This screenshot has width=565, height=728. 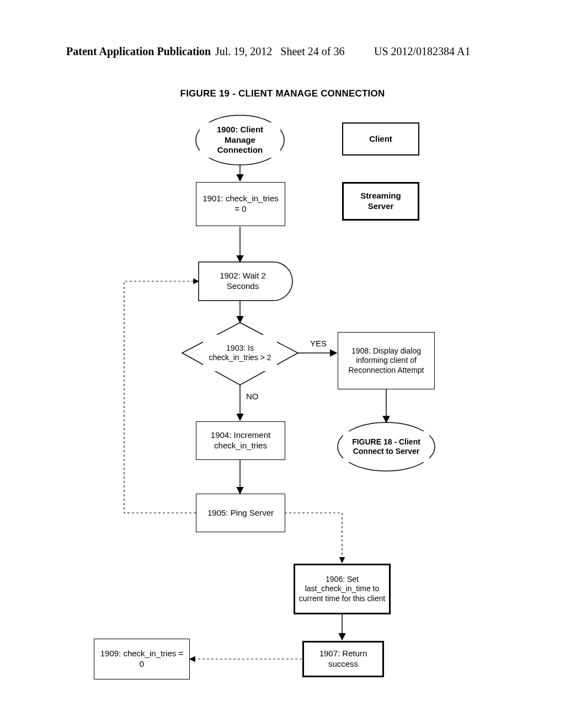 I want to click on header-date: Jul. 19, 2012, so click(x=244, y=51).